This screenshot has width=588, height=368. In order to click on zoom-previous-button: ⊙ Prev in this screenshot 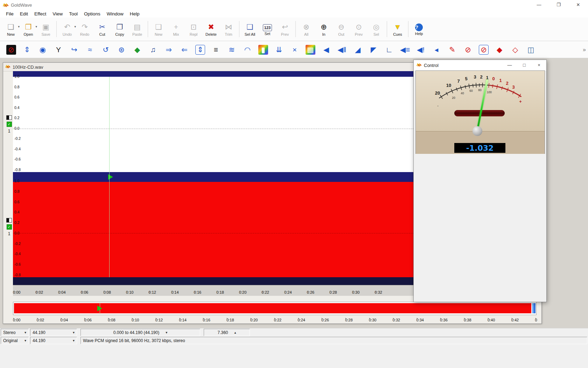, I will do `click(359, 29)`.